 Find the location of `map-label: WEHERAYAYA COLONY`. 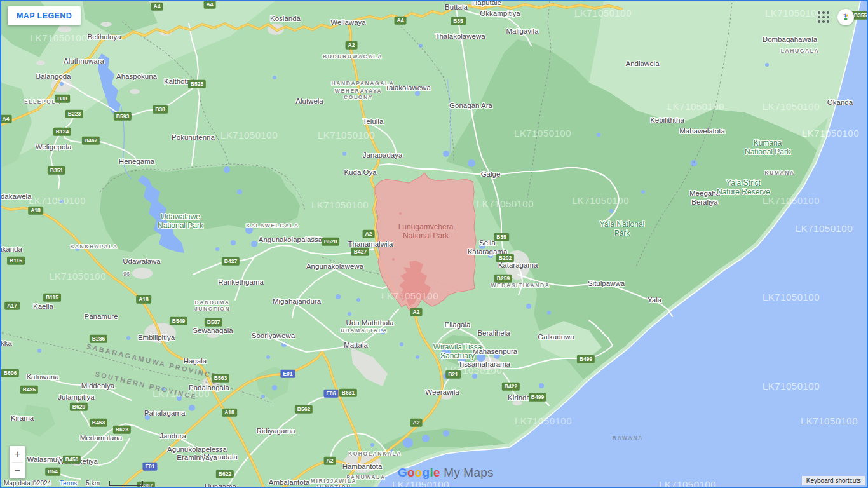

map-label: WEHERAYAYA COLONY is located at coordinates (358, 94).